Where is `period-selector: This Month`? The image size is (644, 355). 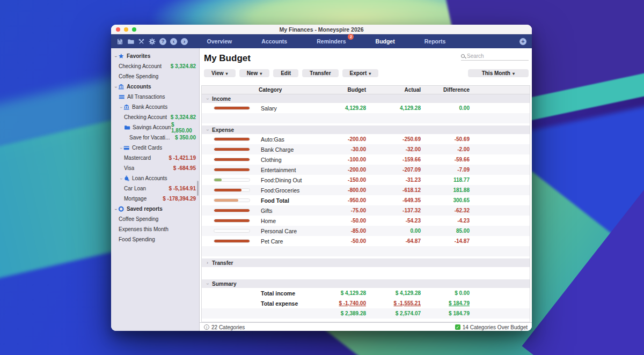
period-selector: This Month is located at coordinates (498, 73).